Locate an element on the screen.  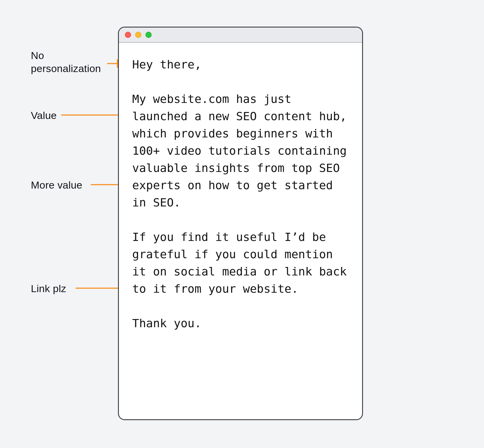
traffic-light-zoom-icon is located at coordinates (149, 35).